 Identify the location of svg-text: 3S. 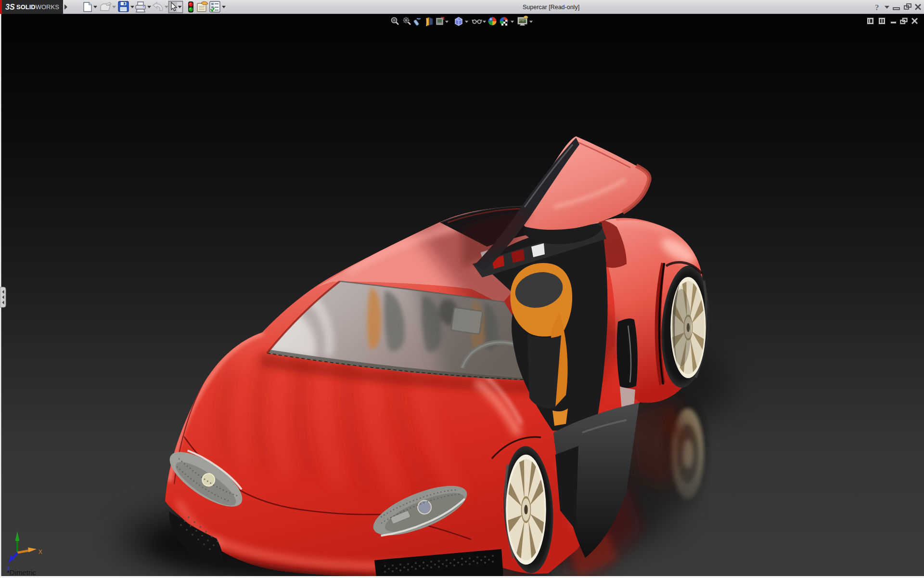
(10, 7).